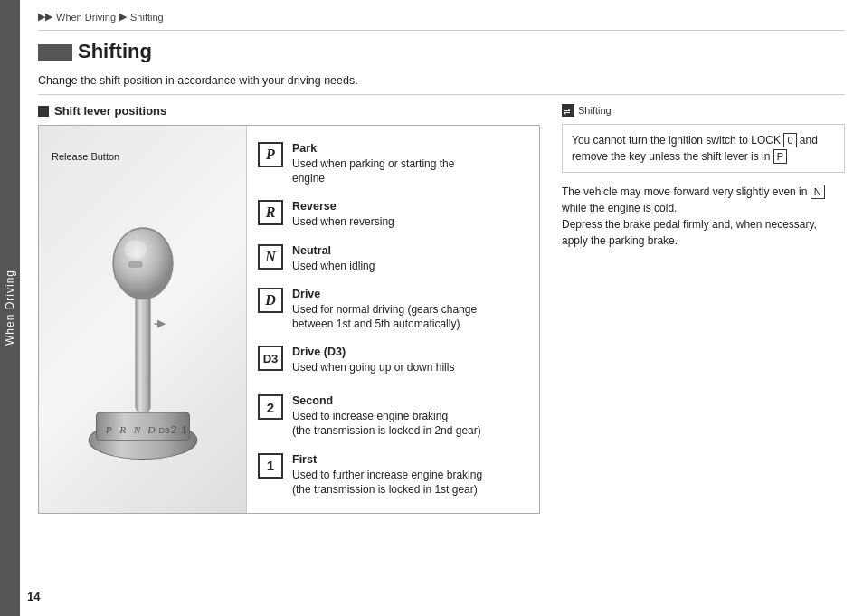  I want to click on note-2-post: while the engine is cold.Depress the bra…, so click(689, 224).